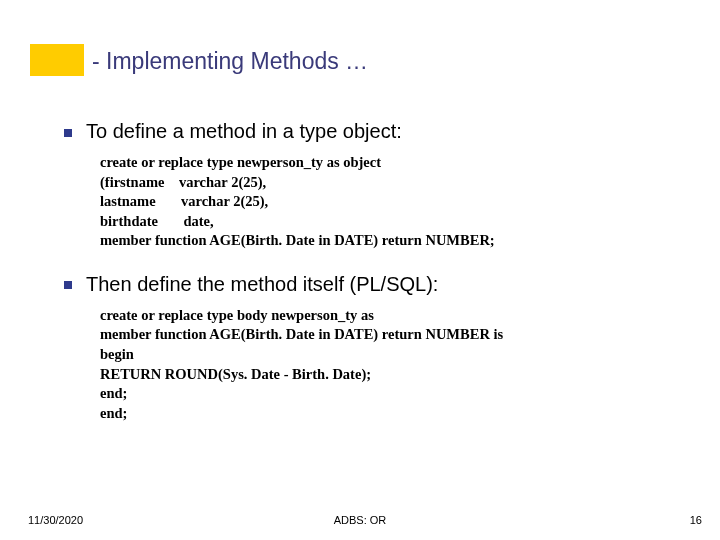 The image size is (720, 540). I want to click on title-accent-block, so click(57, 60).